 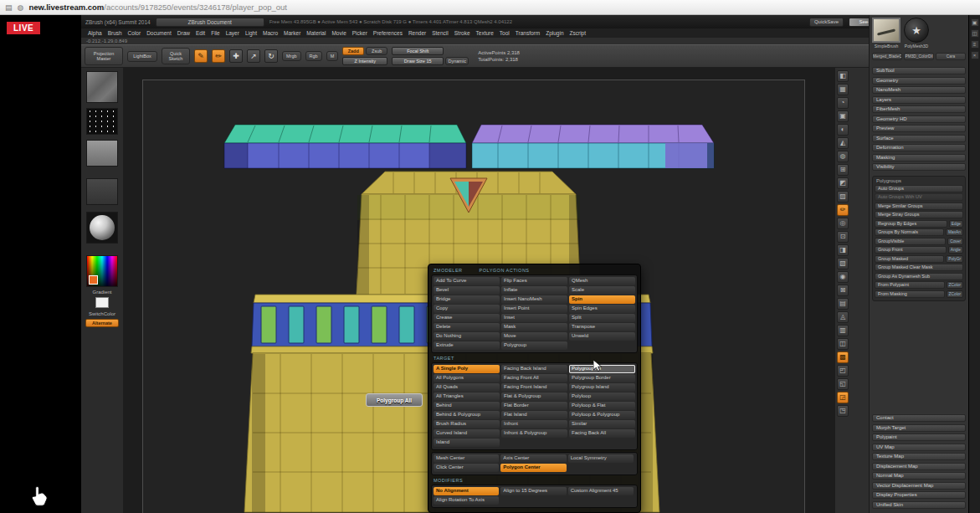 I want to click on polygroups-button: Merge Stray Groups, so click(x=919, y=214).